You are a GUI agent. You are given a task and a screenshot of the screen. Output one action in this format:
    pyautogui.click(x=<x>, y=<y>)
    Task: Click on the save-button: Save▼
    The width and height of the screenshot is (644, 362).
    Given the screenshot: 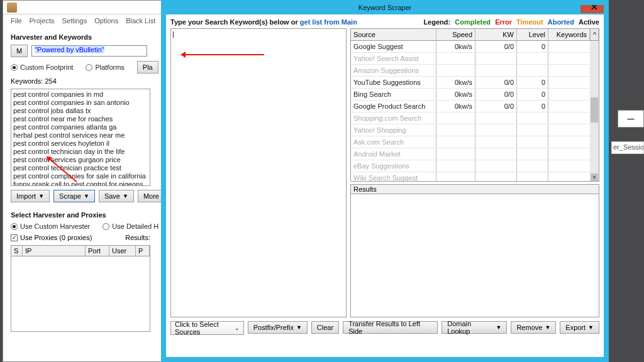 What is the action you would take?
    pyautogui.click(x=116, y=196)
    